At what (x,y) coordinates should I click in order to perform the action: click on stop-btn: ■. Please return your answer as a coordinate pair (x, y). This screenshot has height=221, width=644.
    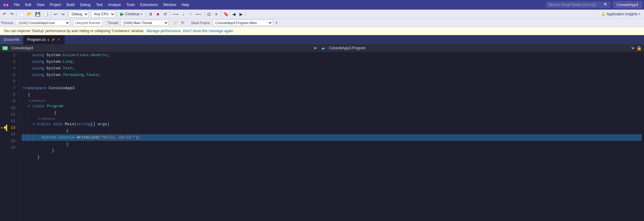
    Looking at the image, I should click on (158, 14).